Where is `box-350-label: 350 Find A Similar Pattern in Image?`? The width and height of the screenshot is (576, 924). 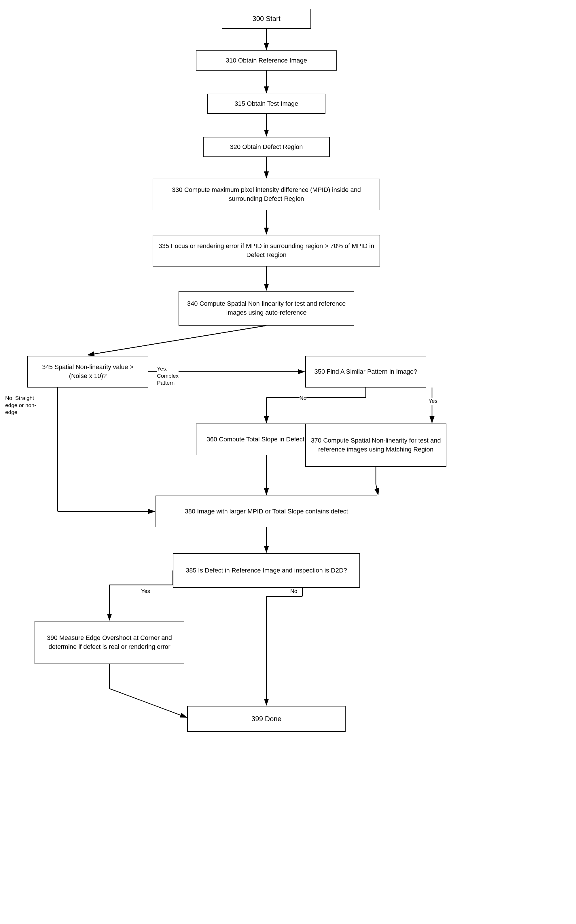
box-350-label: 350 Find A Similar Pattern in Image? is located at coordinates (366, 372).